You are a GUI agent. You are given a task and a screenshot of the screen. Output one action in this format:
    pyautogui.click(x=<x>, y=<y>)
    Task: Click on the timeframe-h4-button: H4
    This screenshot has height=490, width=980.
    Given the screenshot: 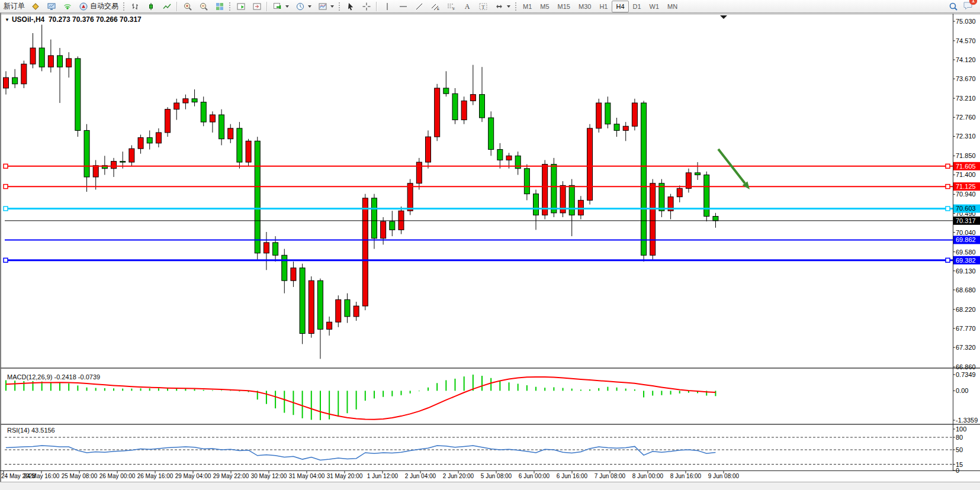 What is the action you would take?
    pyautogui.click(x=620, y=7)
    